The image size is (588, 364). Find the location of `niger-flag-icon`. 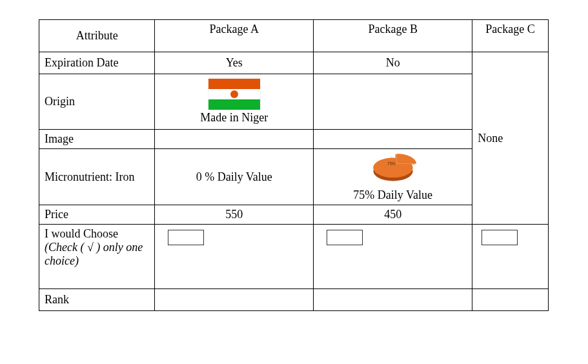

niger-flag-icon is located at coordinates (234, 94).